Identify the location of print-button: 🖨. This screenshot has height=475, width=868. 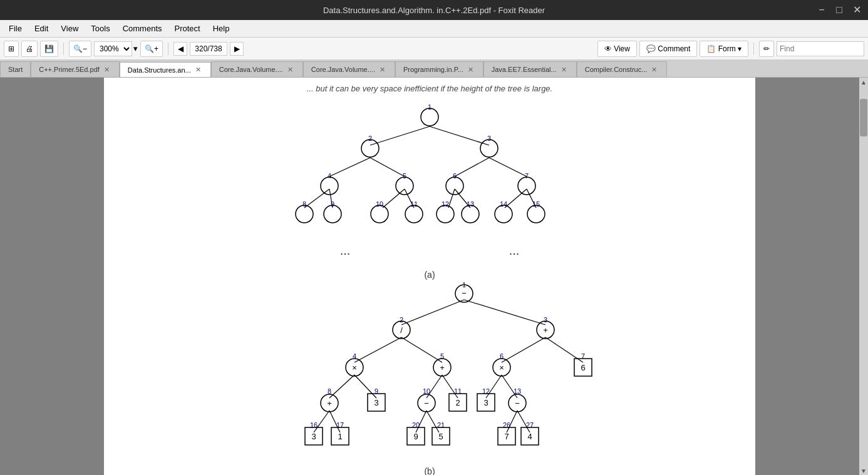
(29, 49).